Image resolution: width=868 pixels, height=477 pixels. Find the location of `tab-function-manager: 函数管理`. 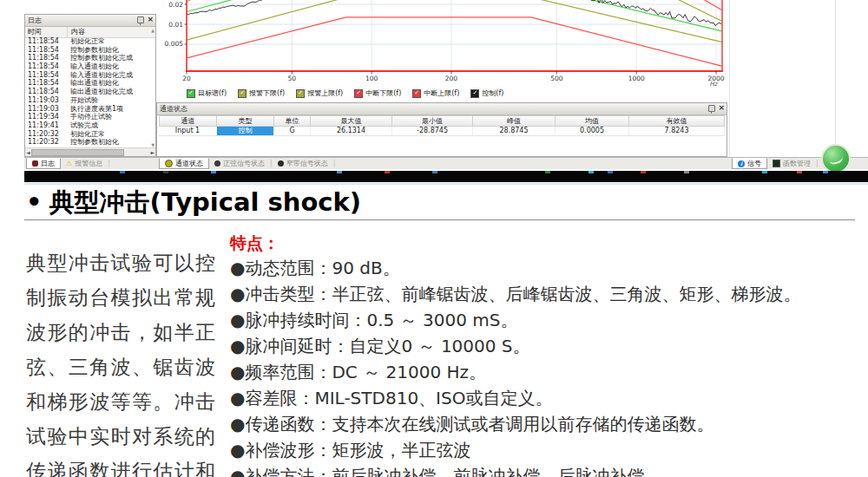

tab-function-manager: 函数管理 is located at coordinates (792, 163).